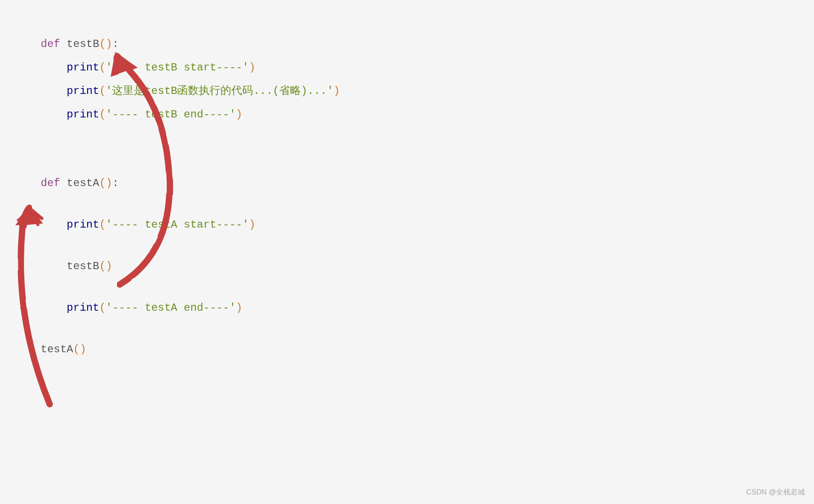 Image resolution: width=814 pixels, height=504 pixels. What do you see at coordinates (407, 308) in the screenshot?
I see `code-line-8: print('---- testA end----')` at bounding box center [407, 308].